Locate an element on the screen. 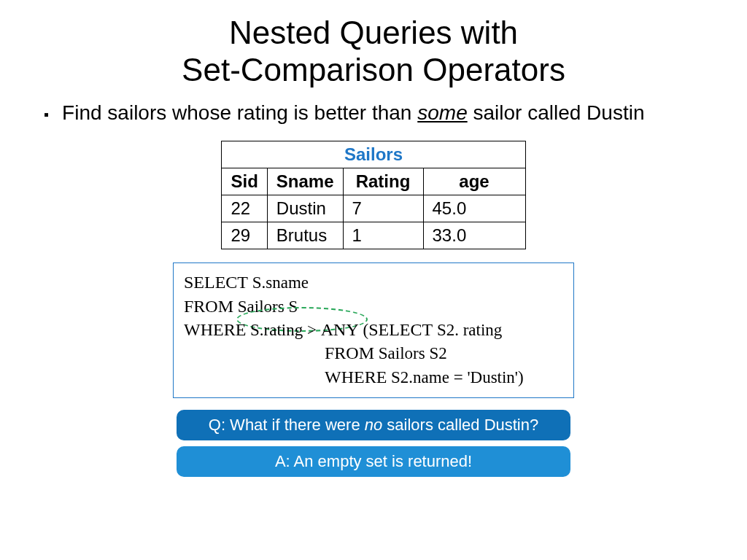 This screenshot has height=560, width=747. sql-subselect-args: S2. rating is located at coordinates (467, 330).